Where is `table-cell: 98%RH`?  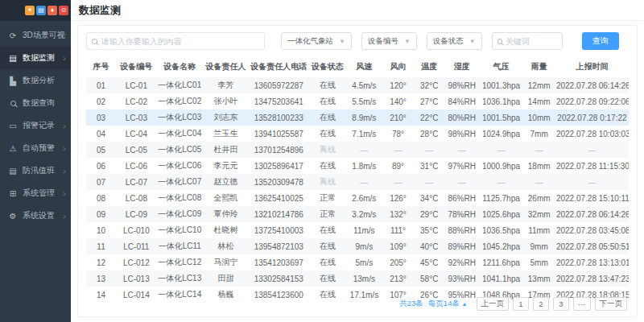
table-cell: 98%RH is located at coordinates (462, 134).